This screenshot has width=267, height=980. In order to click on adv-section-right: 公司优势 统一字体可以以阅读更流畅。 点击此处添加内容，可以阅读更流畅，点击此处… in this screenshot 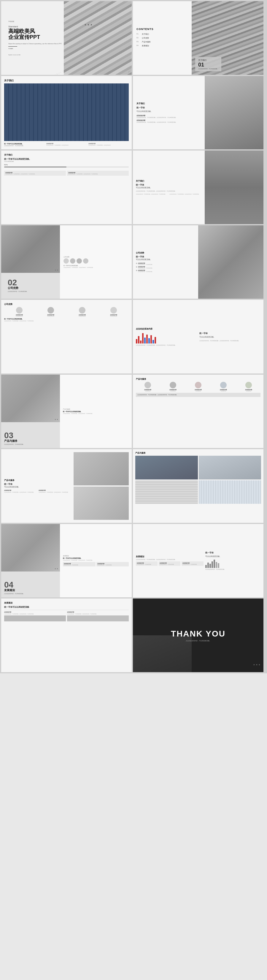, I will do `click(96, 262)`.